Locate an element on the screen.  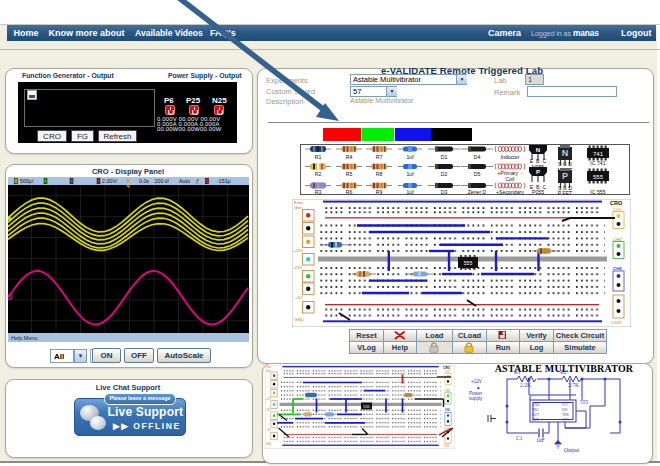
svg-text: Help Menu is located at coordinates (24, 338).